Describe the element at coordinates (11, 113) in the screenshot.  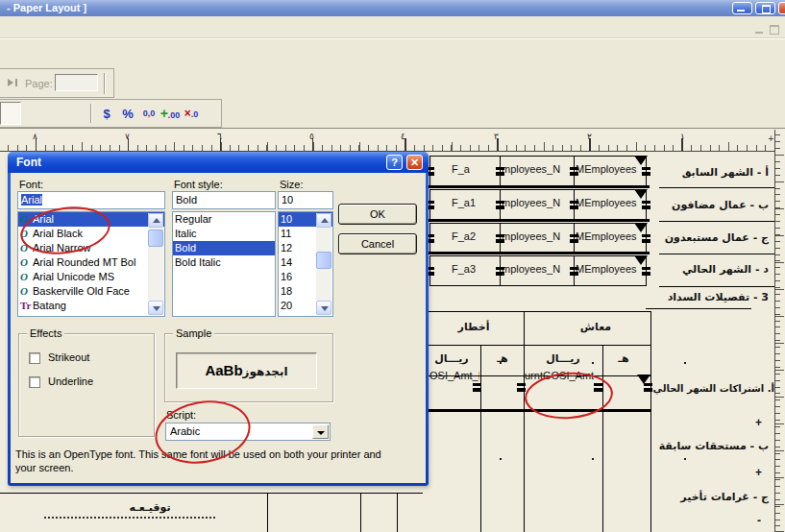
I see `align-left-button` at that location.